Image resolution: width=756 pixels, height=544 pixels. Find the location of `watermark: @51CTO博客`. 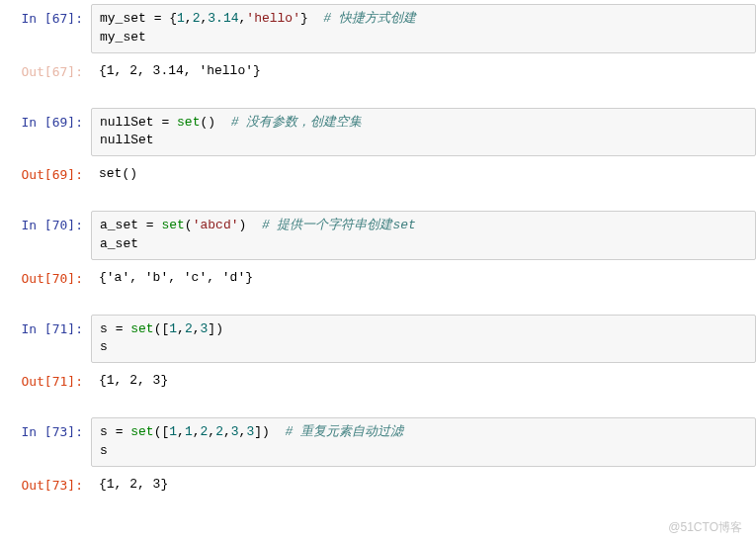

watermark: @51CTO博客 is located at coordinates (706, 528).